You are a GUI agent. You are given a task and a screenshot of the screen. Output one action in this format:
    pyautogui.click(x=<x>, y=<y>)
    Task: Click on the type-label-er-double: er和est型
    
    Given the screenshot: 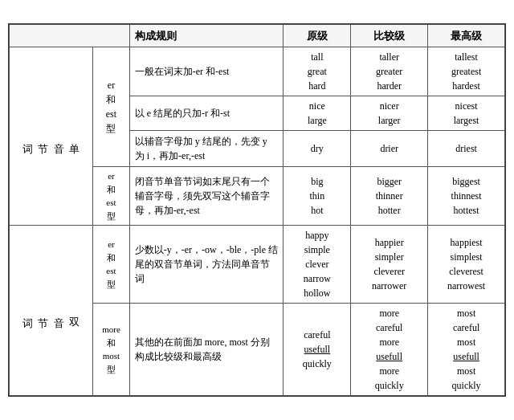 What is the action you would take?
    pyautogui.click(x=112, y=265)
    